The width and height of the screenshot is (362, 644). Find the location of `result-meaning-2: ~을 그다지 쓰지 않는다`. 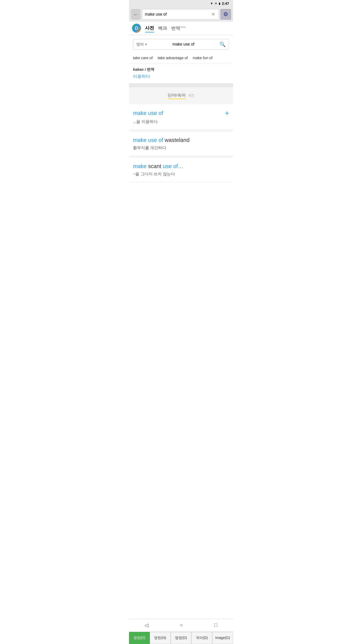

result-meaning-2: ~을 그다지 쓰지 않는다 is located at coordinates (181, 174).